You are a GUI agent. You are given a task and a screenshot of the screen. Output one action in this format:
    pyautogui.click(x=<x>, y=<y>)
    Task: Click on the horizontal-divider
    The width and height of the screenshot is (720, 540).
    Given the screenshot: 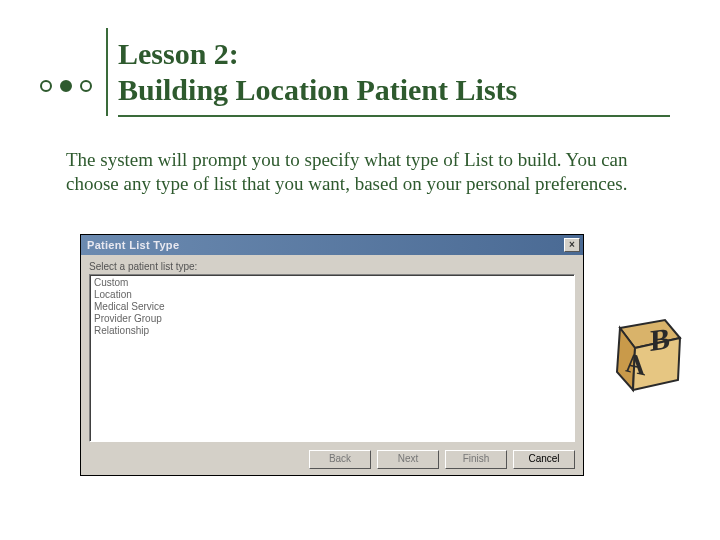 What is the action you would take?
    pyautogui.click(x=394, y=116)
    